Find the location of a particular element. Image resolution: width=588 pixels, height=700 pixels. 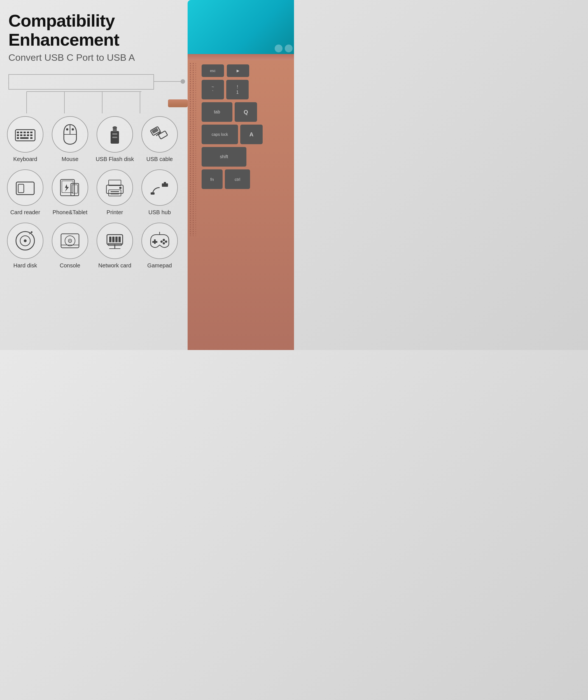

icon-item-keyboard: Keyboard is located at coordinates (25, 140).